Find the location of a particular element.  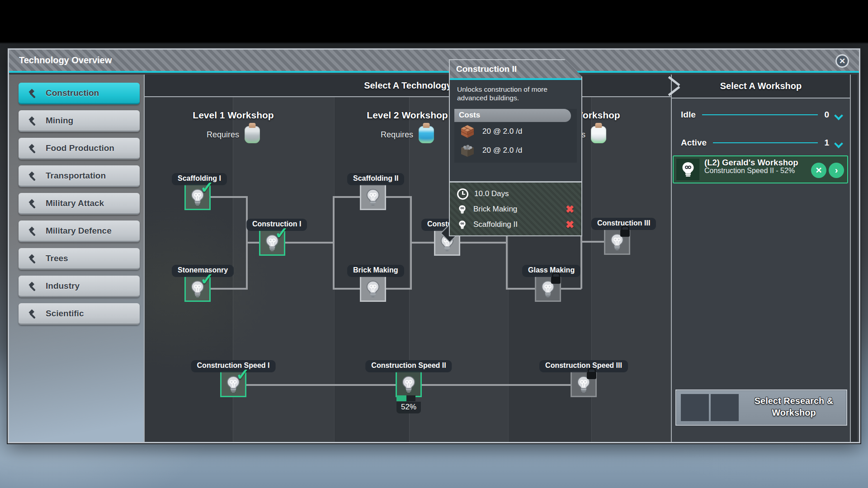

workshop-card-subtitle: Construction Speed II - 52% is located at coordinates (753, 171).